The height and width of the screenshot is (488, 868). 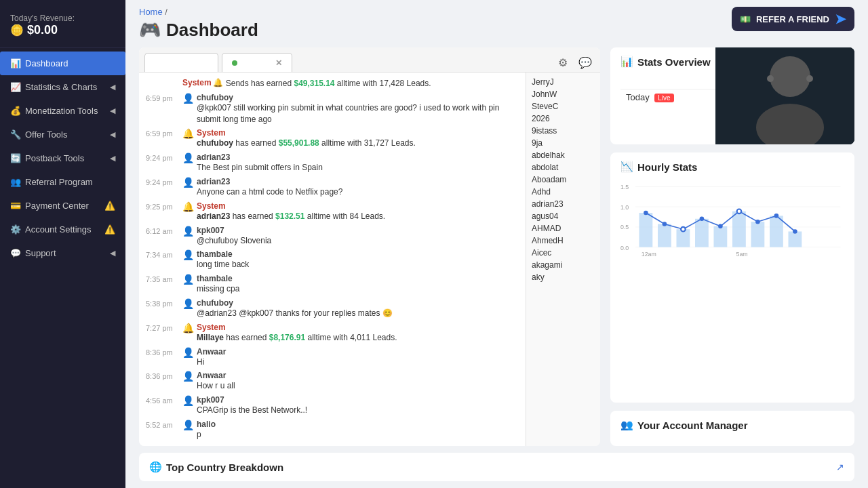 I want to click on chat-user-item: 9istass, so click(x=563, y=131).